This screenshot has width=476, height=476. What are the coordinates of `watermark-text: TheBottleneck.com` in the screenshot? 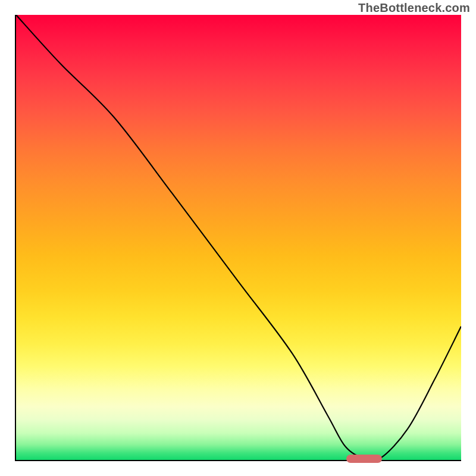 It's located at (414, 8).